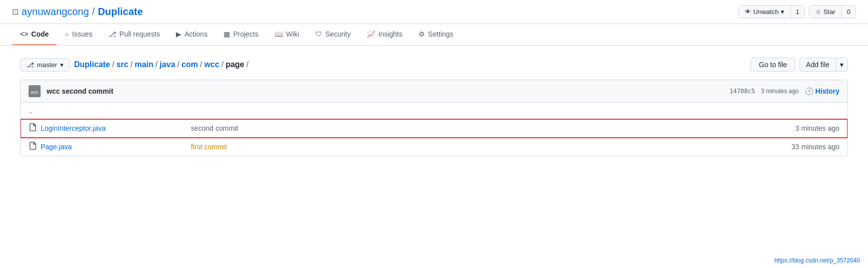 Image resolution: width=868 pixels, height=268 pixels. What do you see at coordinates (82, 34) in the screenshot?
I see `tab-issues-label: Issues` at bounding box center [82, 34].